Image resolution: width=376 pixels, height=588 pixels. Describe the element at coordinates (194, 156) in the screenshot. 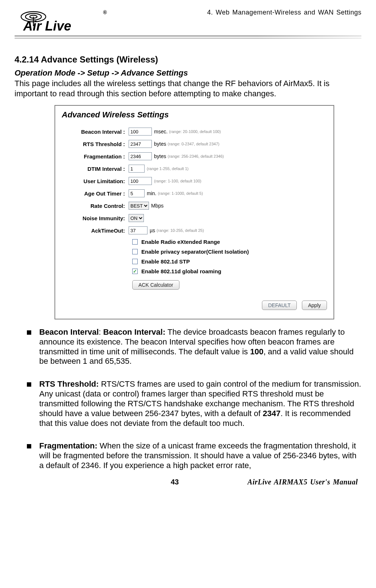

I see `row-fragmentation: Fragmentation : bytes (range: 256-2346, …` at that location.